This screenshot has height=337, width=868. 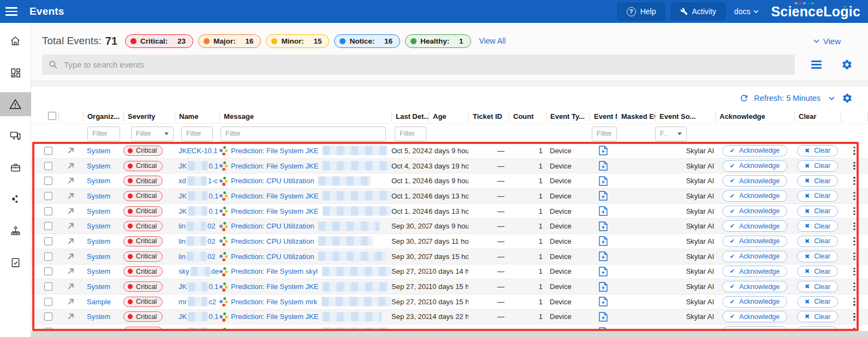 I want to click on column-last-detected: Last Det..., so click(x=410, y=117).